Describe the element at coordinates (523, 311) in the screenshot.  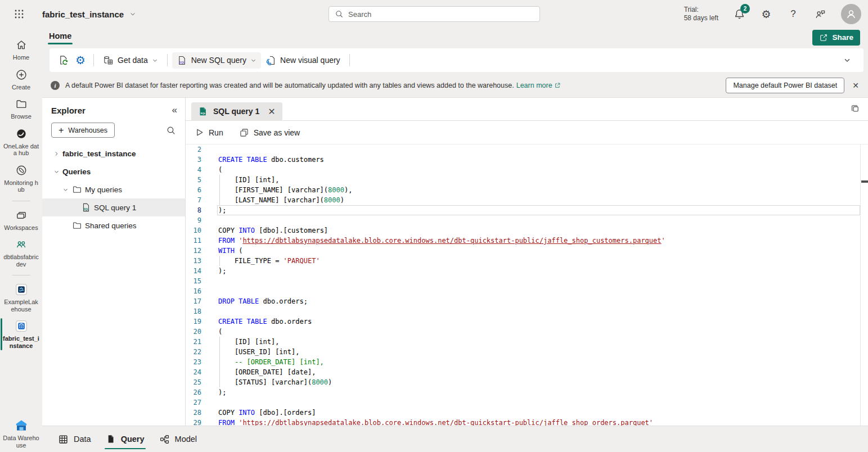
I see `code-line-18: 18` at that location.